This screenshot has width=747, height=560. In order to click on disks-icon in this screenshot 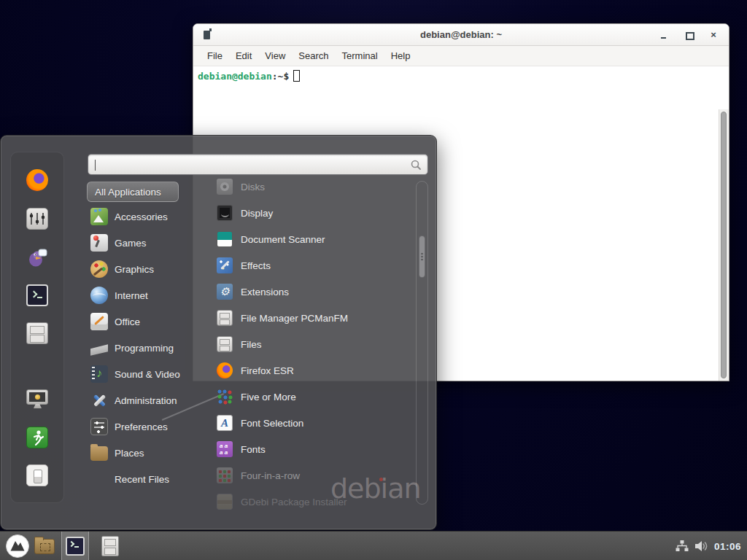, I will do `click(225, 187)`.